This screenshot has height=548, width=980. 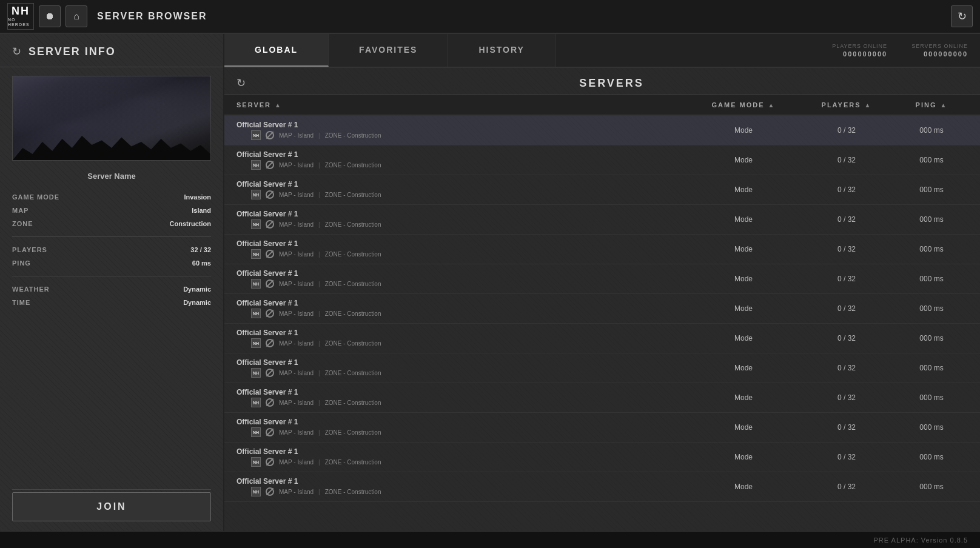 What do you see at coordinates (112, 507) in the screenshot?
I see `join-button: JOIN` at bounding box center [112, 507].